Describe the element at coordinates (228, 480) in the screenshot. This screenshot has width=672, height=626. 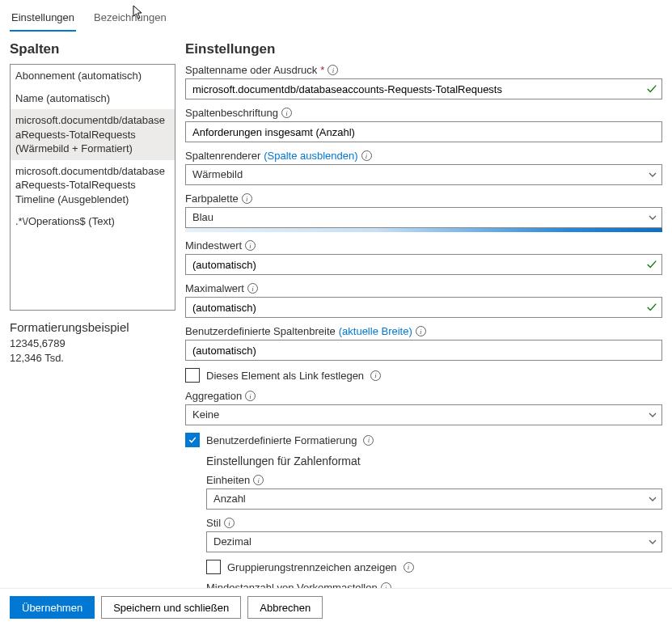
I see `units-label: Einheiten` at that location.